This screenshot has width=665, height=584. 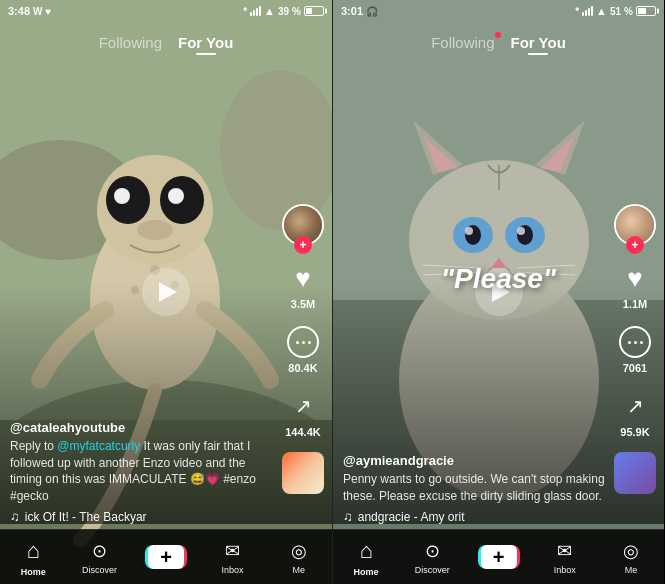 I want to click on play-button, so click(x=166, y=292).